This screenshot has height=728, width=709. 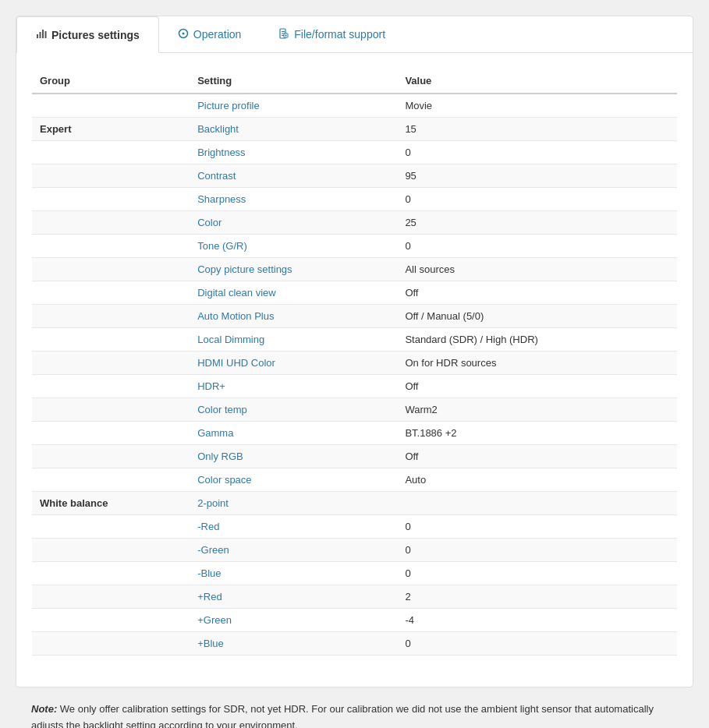 I want to click on cell-value, so click(x=537, y=504).